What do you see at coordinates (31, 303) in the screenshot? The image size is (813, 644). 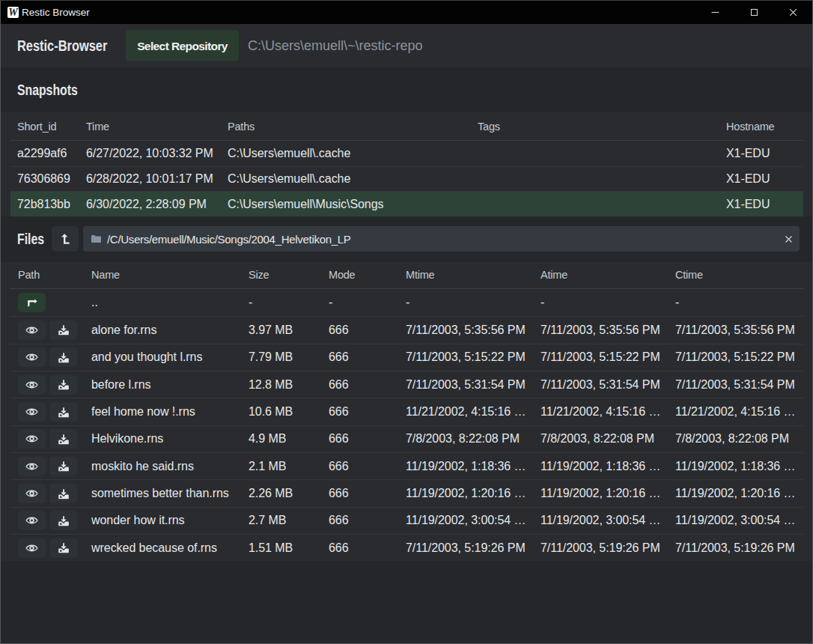 I see `go-up-button` at bounding box center [31, 303].